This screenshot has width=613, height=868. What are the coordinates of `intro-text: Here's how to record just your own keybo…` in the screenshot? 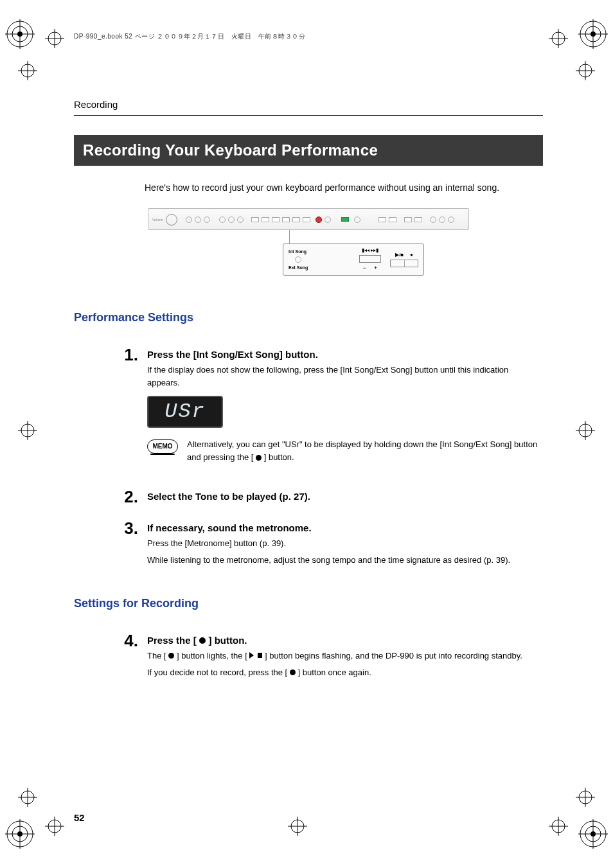 It's located at (337, 188).